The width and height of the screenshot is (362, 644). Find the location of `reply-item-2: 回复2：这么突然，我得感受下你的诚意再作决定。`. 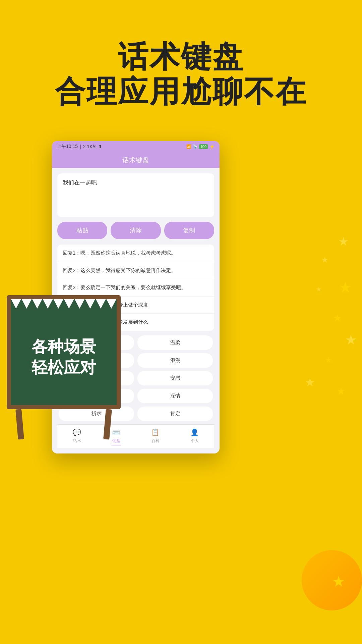

reply-item-2: 回复2：这么突然，我得感受下你的诚意再作决定。 is located at coordinates (136, 271).